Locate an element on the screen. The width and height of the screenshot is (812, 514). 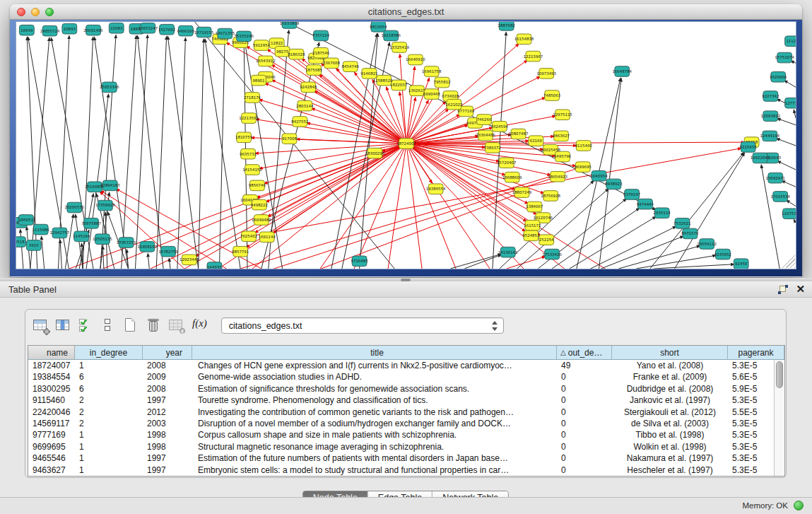
cell-title: Structural magnetic resonance image aver… is located at coordinates (375, 447).